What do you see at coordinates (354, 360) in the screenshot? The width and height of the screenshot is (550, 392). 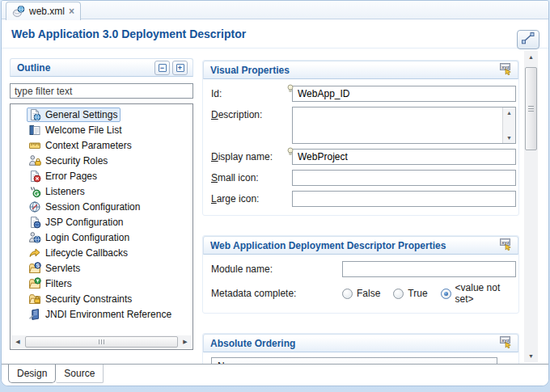 I see `table-column-header: Name` at bounding box center [354, 360].